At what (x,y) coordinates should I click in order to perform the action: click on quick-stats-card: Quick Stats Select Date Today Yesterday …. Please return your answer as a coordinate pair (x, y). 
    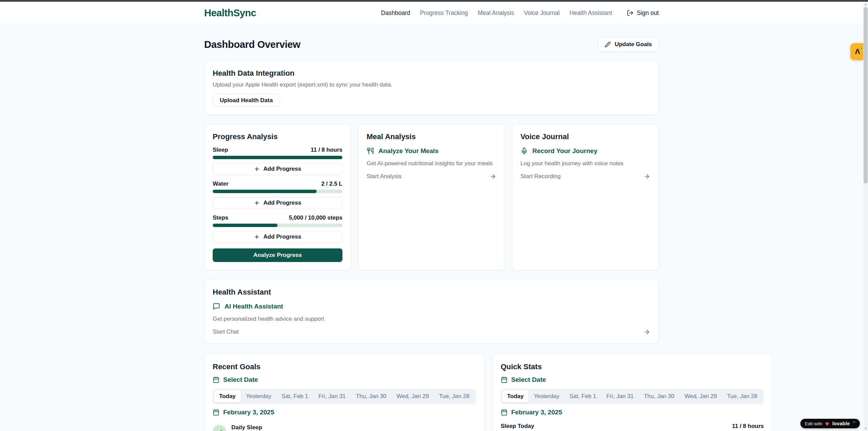
    Looking at the image, I should click on (633, 392).